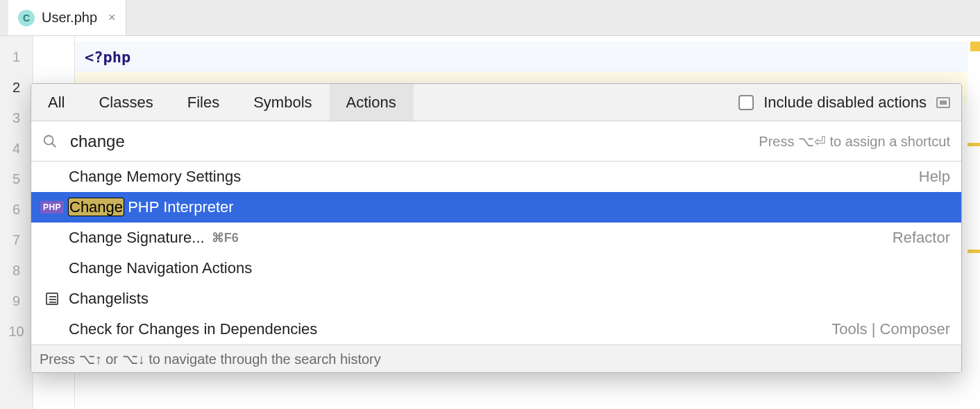 This screenshot has height=409, width=980. I want to click on line-number: 8, so click(17, 270).